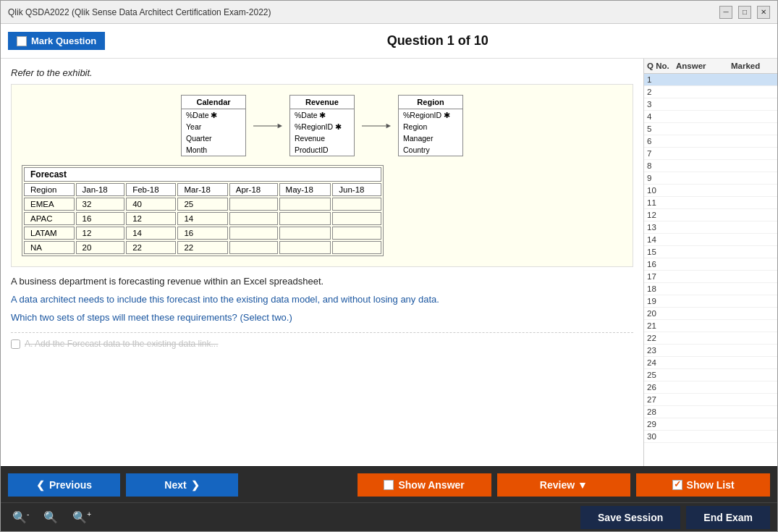  What do you see at coordinates (20, 517) in the screenshot?
I see `zoom-out-button: 🔍-` at bounding box center [20, 517].